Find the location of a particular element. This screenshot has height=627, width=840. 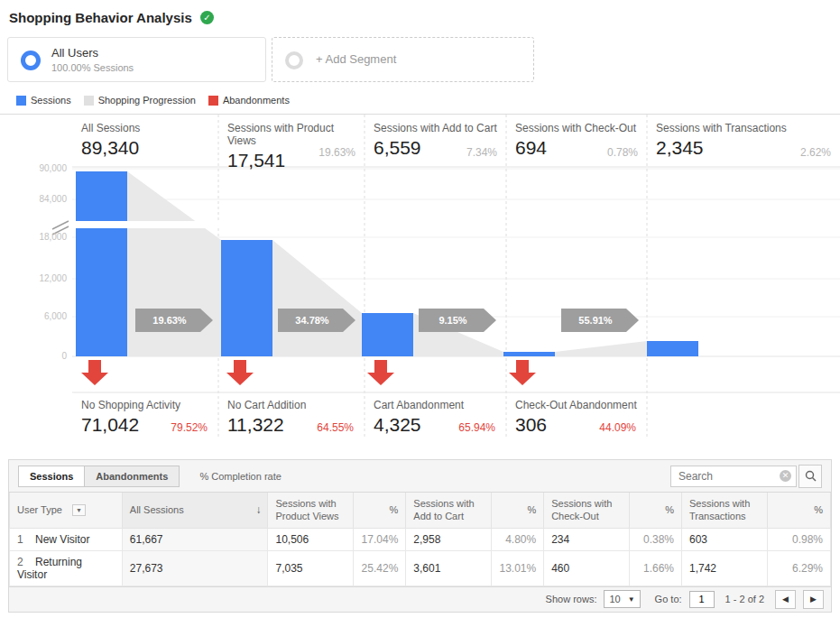

table-row: 2Returning Visitor 27,673 7,035 25.42% 3… is located at coordinates (420, 568).